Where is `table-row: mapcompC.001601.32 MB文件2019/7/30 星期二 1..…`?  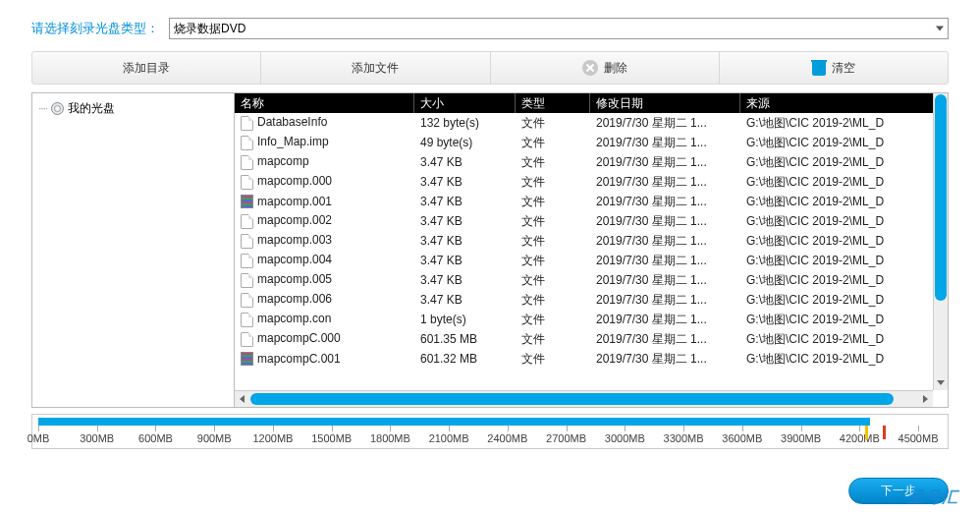 table-row: mapcompC.001601.32 MB文件2019/7/30 星期二 1..… is located at coordinates (591, 359).